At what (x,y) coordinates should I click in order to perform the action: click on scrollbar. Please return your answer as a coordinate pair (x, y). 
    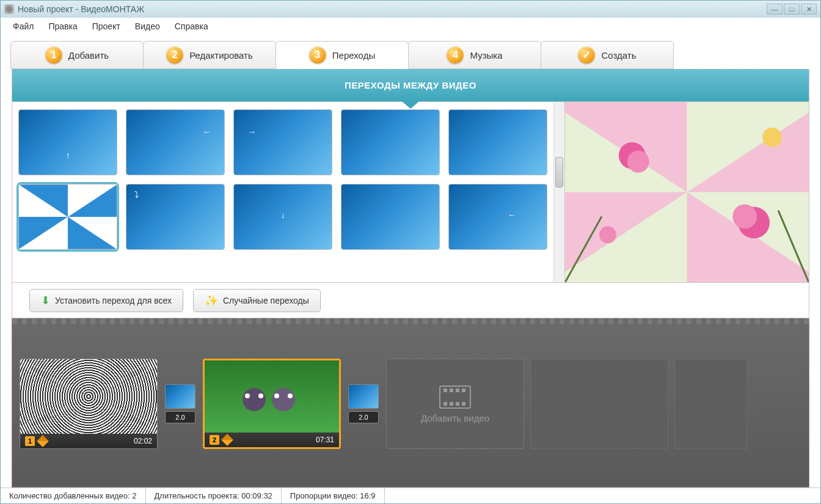
    Looking at the image, I should click on (559, 192).